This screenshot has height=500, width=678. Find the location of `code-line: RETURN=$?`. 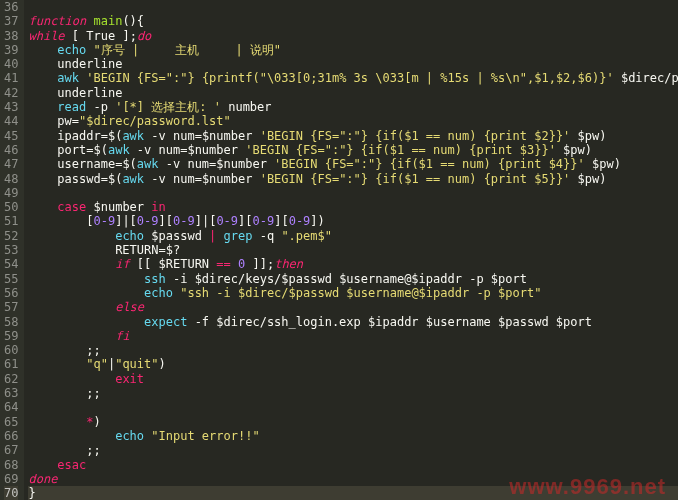

code-line: RETURN=$? is located at coordinates (353, 250).